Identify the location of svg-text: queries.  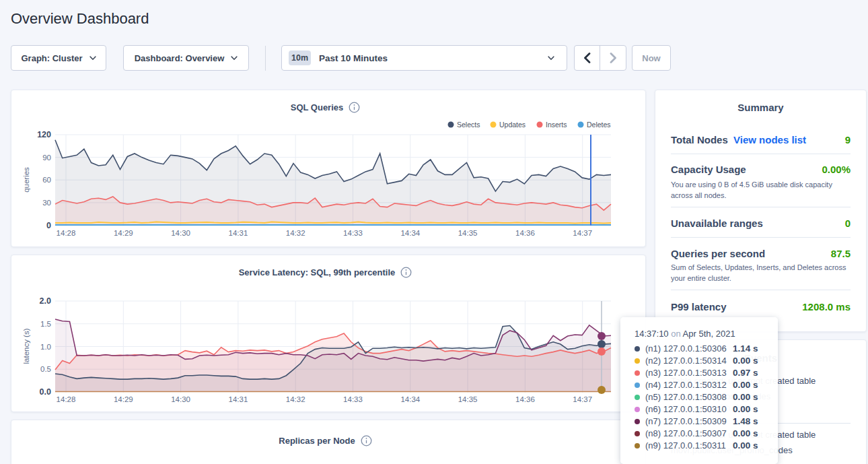
(26, 180).